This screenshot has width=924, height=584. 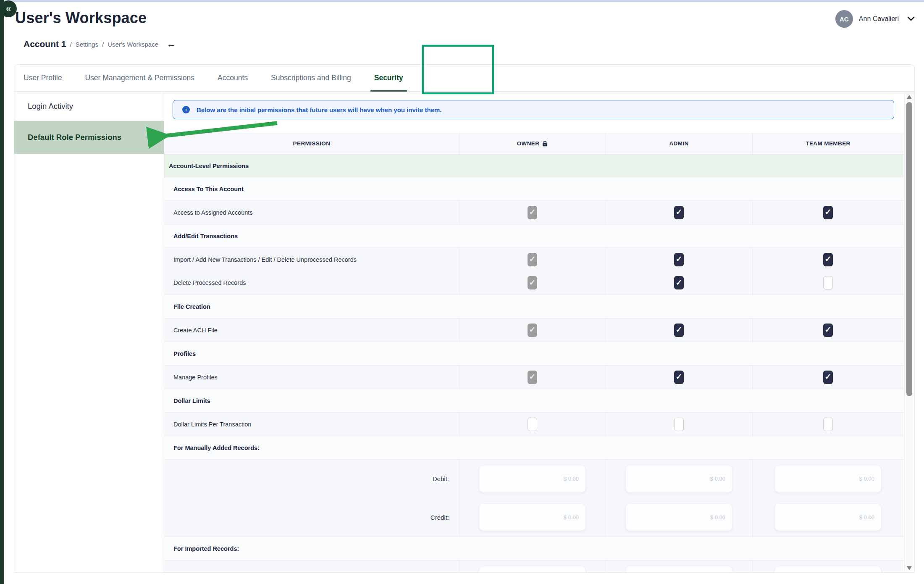 What do you see at coordinates (528, 144) in the screenshot?
I see `column-header-owner-label: OWNER` at bounding box center [528, 144].